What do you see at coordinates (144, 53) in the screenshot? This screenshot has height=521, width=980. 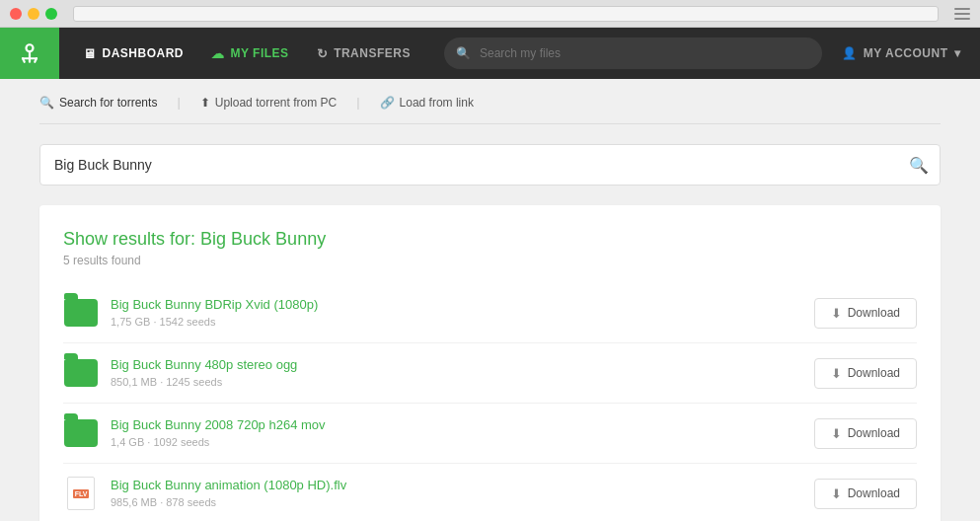 I see `nav-dashboard-label: Dashboard` at bounding box center [144, 53].